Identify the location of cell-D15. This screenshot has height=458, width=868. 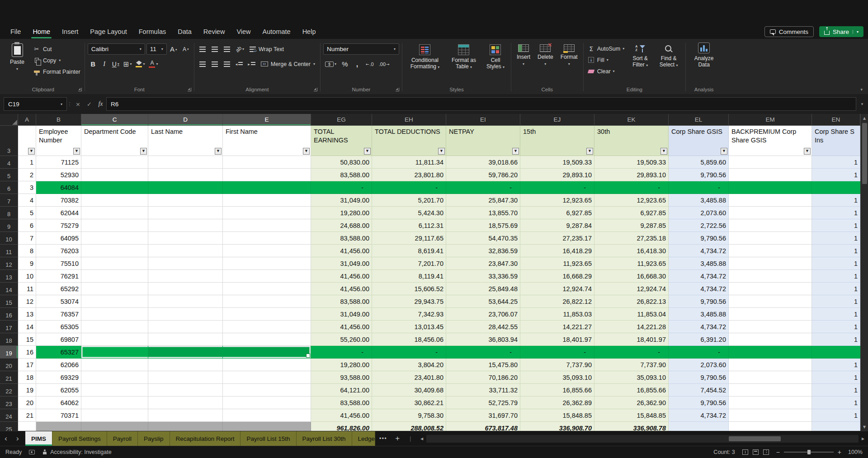
(185, 302).